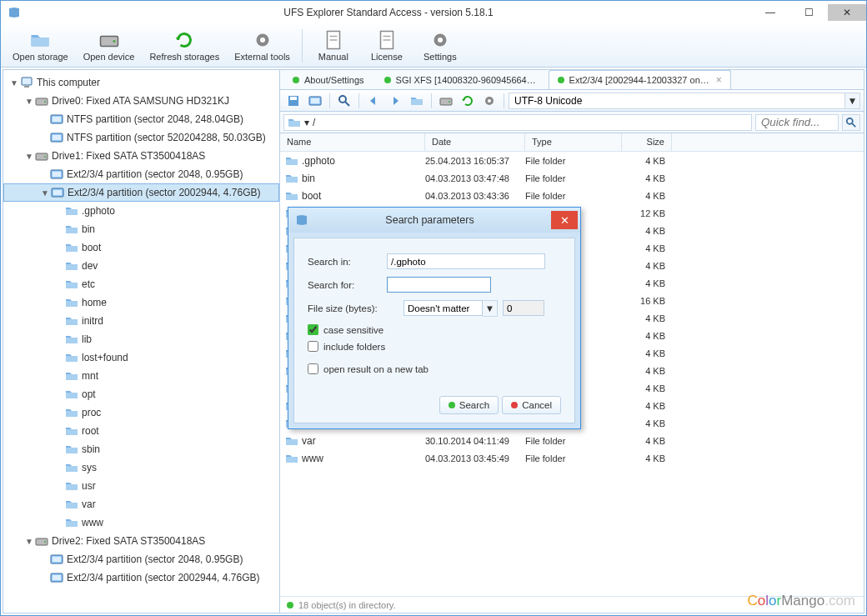 The width and height of the screenshot is (867, 616). Describe the element at coordinates (489, 101) in the screenshot. I see `settings-icon` at that location.